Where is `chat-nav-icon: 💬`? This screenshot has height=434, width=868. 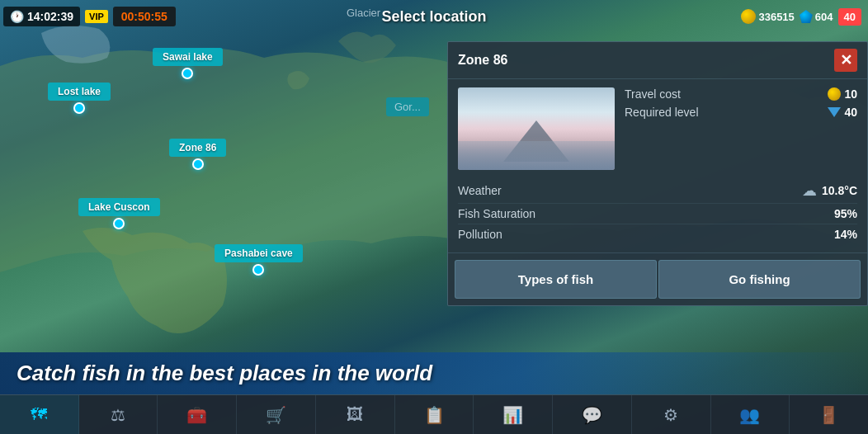
chat-nav-icon: 💬 is located at coordinates (592, 415).